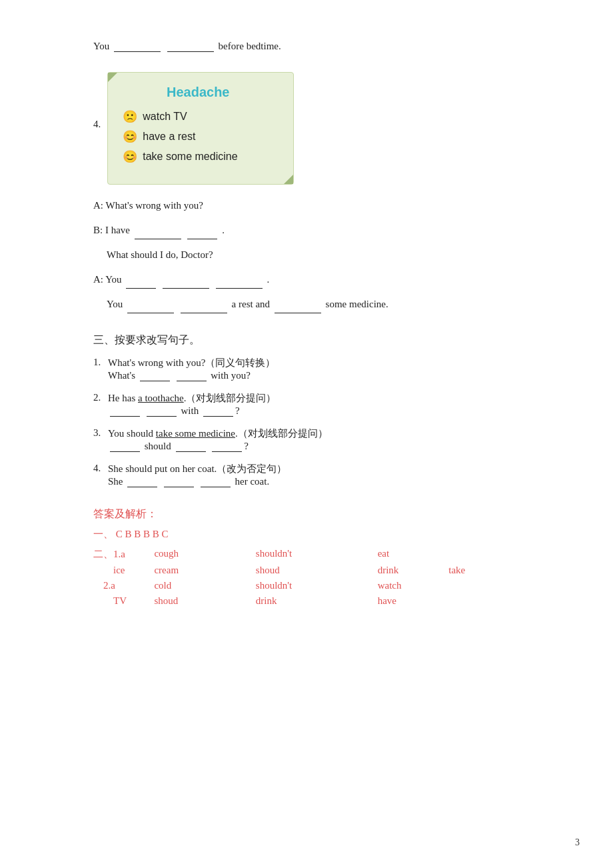 The height and width of the screenshot is (868, 613). I want to click on card-item-text-3: take some medicine, so click(190, 157).